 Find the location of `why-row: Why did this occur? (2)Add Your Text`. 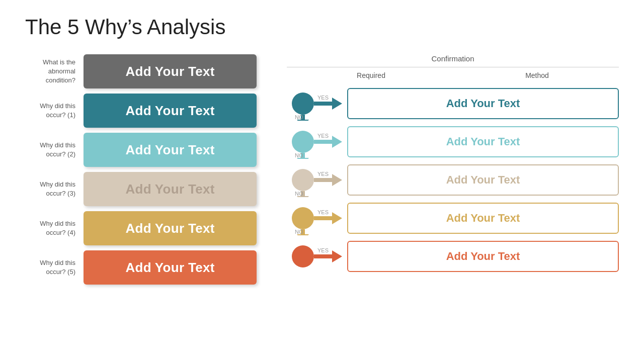

why-row: Why did this occur? (2)Add Your Text is located at coordinates (141, 150).